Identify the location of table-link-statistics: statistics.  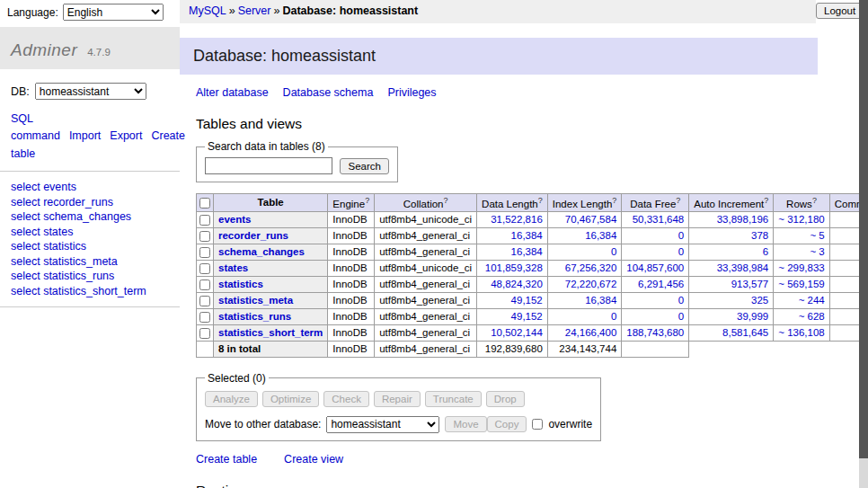
(241, 284).